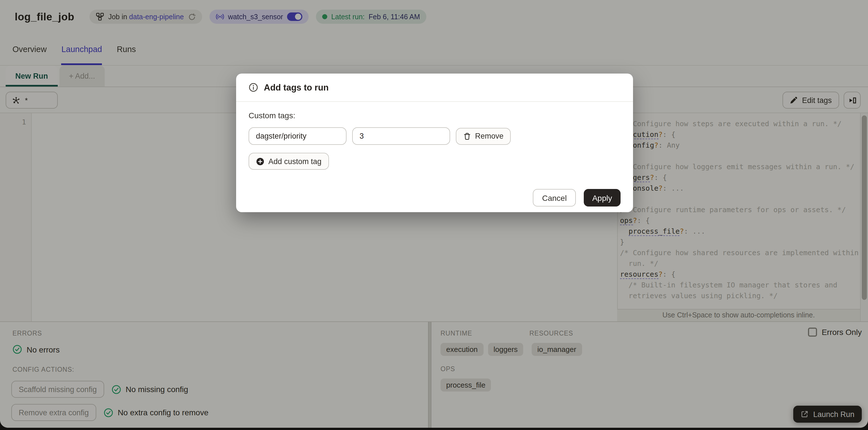 Image resolution: width=868 pixels, height=430 pixels. I want to click on tag-editor-row: Remove, so click(435, 136).